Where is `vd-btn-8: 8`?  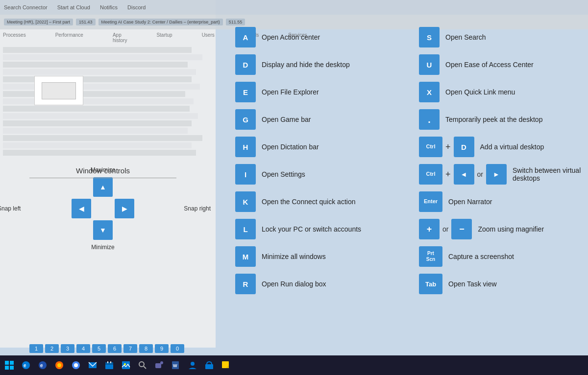 vd-btn-8: 8 is located at coordinates (146, 349).